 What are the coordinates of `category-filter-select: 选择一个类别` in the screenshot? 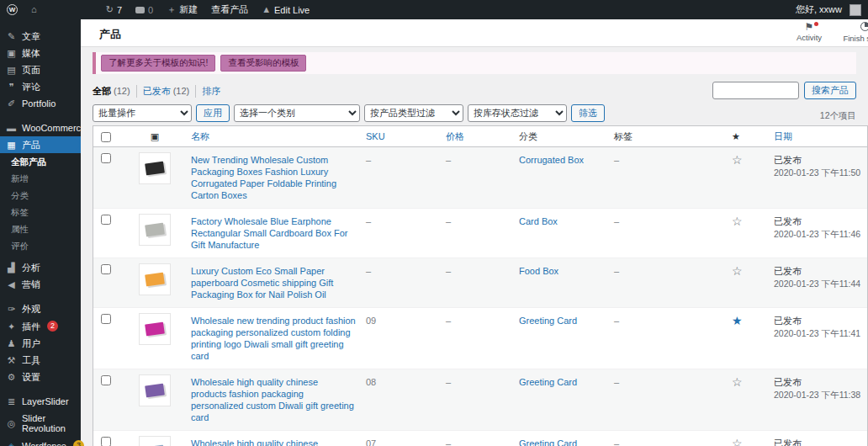 It's located at (297, 113).